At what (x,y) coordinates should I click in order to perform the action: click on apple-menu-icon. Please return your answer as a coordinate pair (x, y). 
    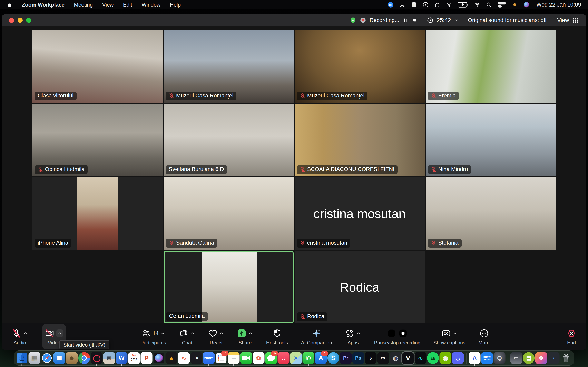
    Looking at the image, I should click on (10, 5).